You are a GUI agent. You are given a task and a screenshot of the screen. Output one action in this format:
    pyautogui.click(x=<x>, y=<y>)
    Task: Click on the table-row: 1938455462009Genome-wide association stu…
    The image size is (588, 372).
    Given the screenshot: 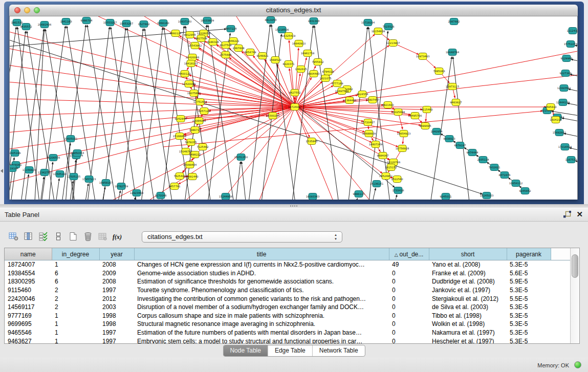 What is the action you would take?
    pyautogui.click(x=288, y=273)
    